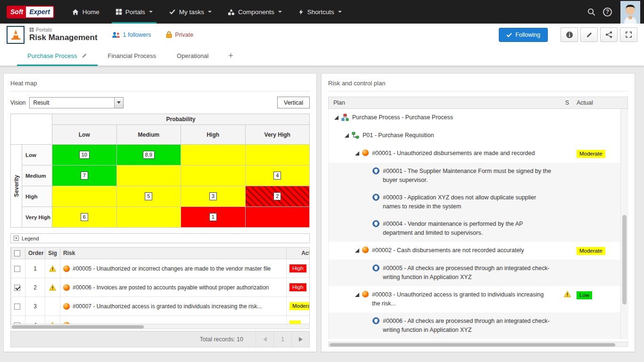  I want to click on risk-order: 4, so click(35, 320).